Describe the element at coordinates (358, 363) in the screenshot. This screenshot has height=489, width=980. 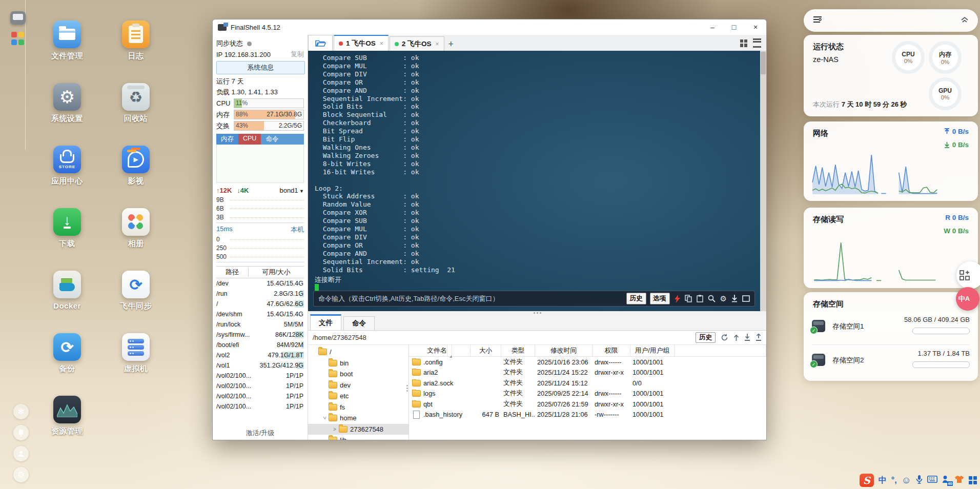
I see `tree-item-bin: bin` at that location.